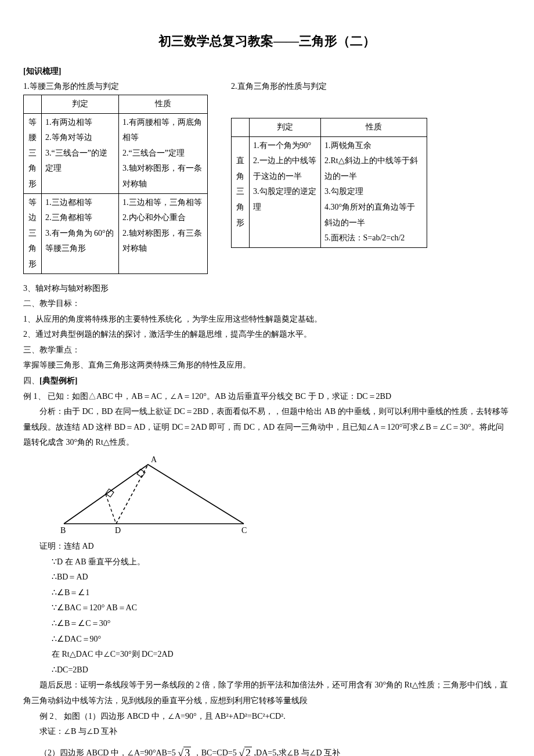  I want to click on reflect: 题后反思：证明一条线段等于另一条线段的 2 倍，除了学用的折平法和加倍法外，还可…, so click(267, 693).